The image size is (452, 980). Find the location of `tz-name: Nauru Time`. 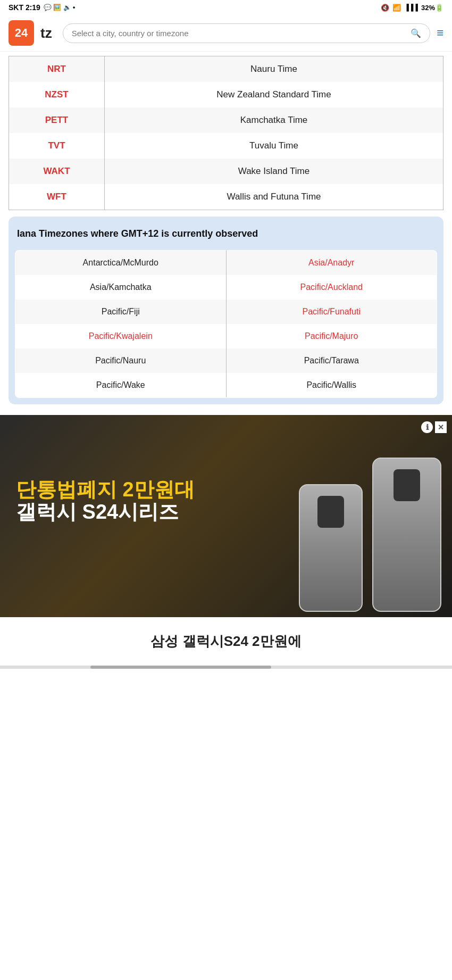

tz-name: Nauru Time is located at coordinates (274, 69).